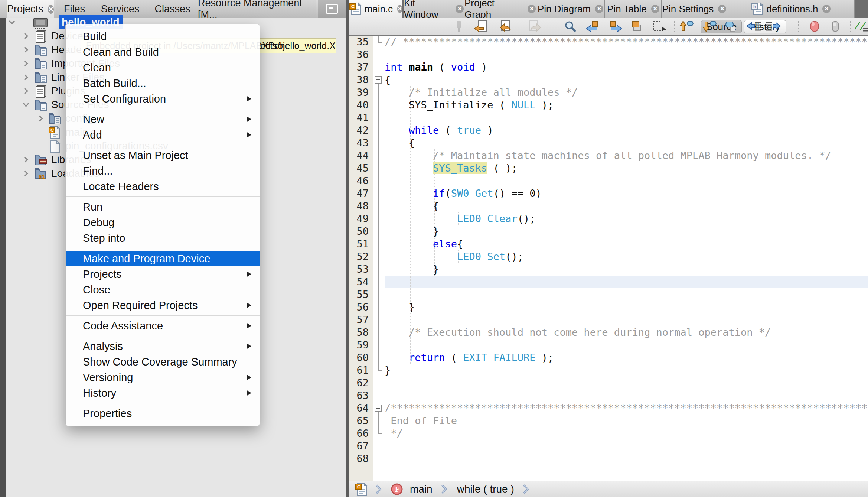 The height and width of the screenshot is (497, 868). Describe the element at coordinates (731, 26) in the screenshot. I see `toggle-bookmark-icon` at that location.